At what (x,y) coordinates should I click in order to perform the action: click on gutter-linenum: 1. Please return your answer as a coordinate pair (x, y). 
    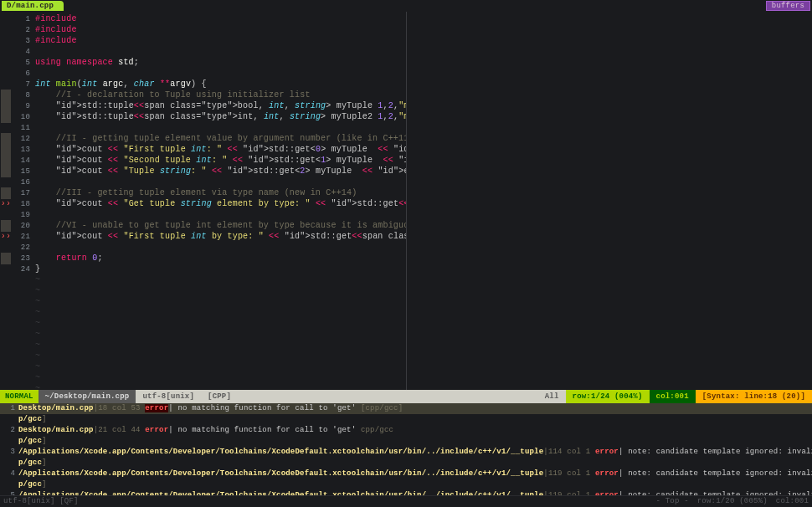
    Looking at the image, I should click on (23, 20).